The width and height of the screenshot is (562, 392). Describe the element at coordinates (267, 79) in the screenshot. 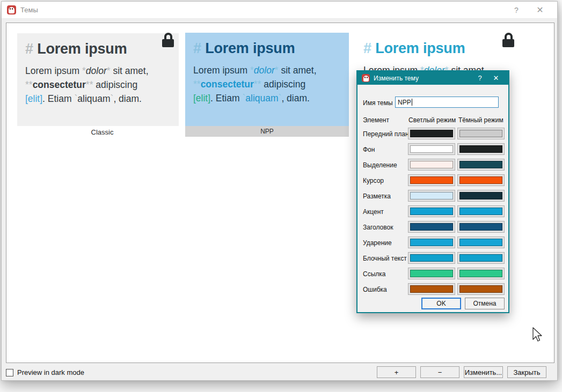

I see `theme-card-npp: # Lorem ipsum Lorem ipsum *dolor* sit am…` at that location.